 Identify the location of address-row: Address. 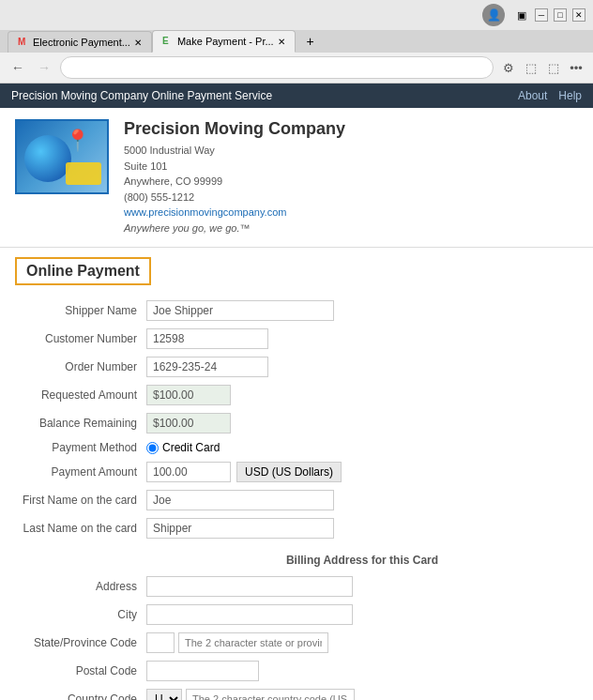
(296, 586).